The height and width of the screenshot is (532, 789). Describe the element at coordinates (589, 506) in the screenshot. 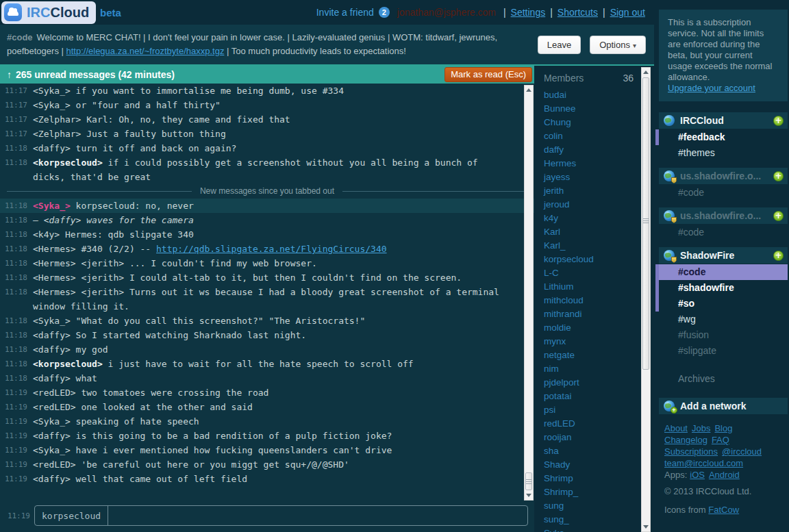

I see `member-nick: sung` at that location.